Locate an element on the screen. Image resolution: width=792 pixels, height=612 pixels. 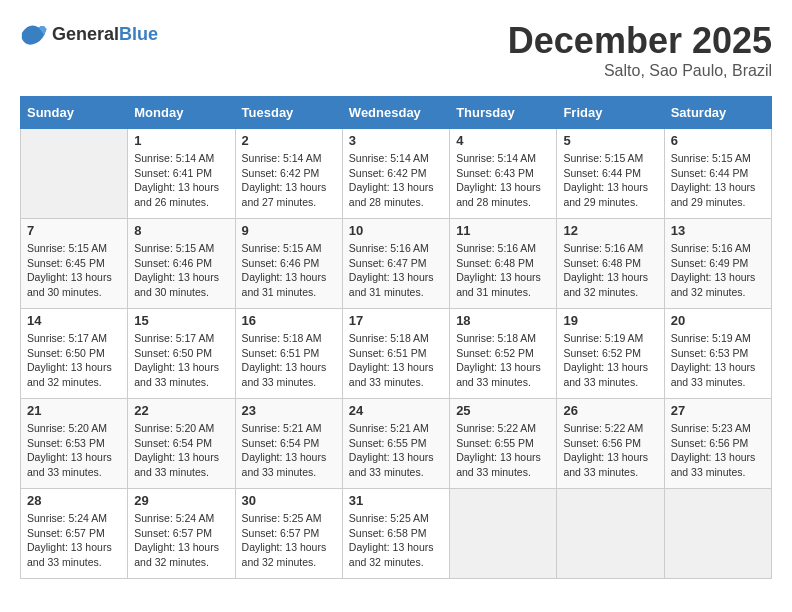
day-number: 1 is located at coordinates (181, 140).